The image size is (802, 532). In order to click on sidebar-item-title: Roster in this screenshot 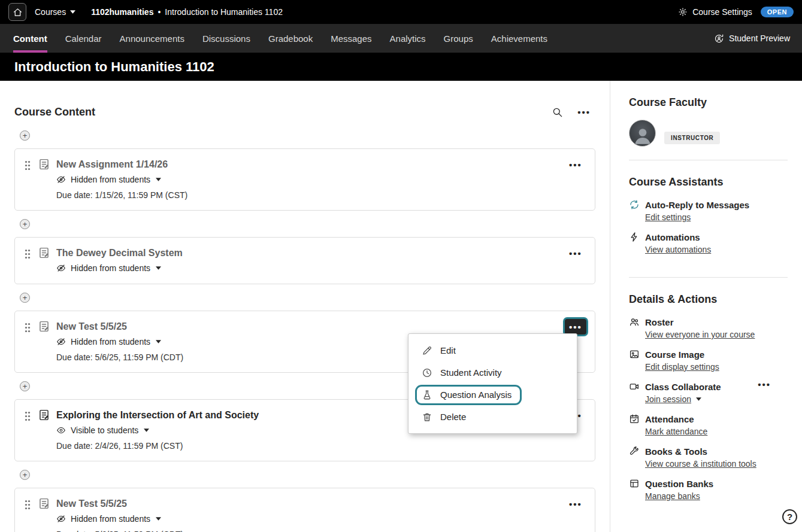, I will do `click(659, 322)`.